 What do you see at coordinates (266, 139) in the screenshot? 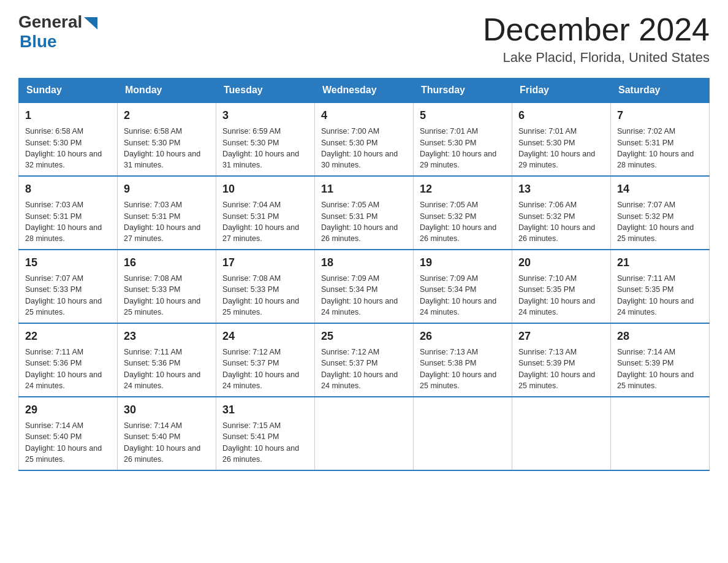
I see `table-row: 3Sunrise: 6:59 AMSunset: 5:30 PMDaylight…` at bounding box center [266, 139].